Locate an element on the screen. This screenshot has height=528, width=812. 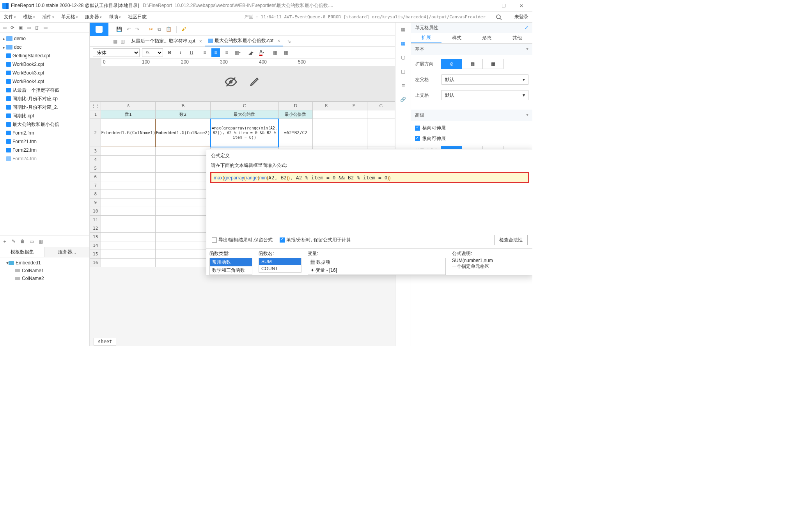
var-item: ✦ 变量 - [16] is located at coordinates (377, 271).